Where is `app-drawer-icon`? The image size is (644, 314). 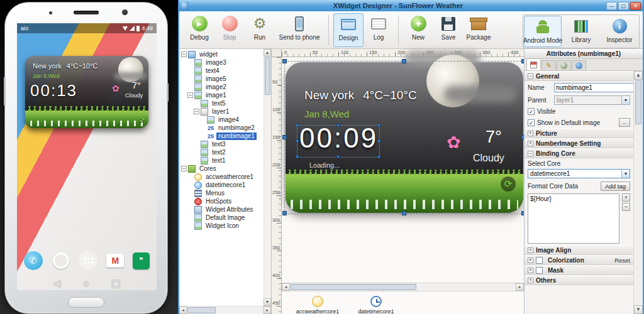
app-drawer-icon is located at coordinates (88, 261).